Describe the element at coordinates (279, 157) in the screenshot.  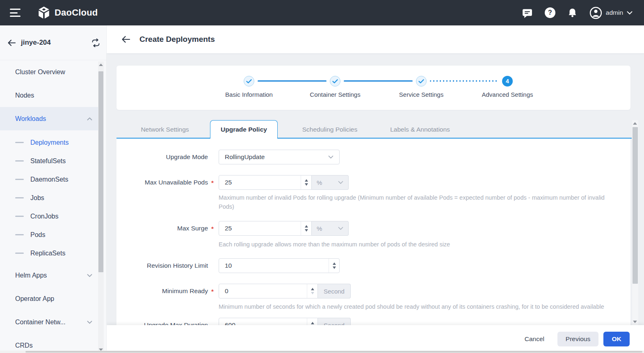
I see `upgrade-mode-select: RollingUpdate` at that location.